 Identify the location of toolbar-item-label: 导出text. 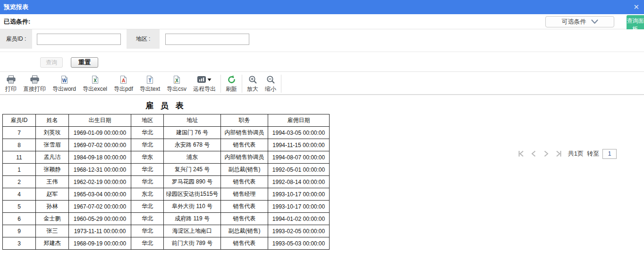
(150, 89).